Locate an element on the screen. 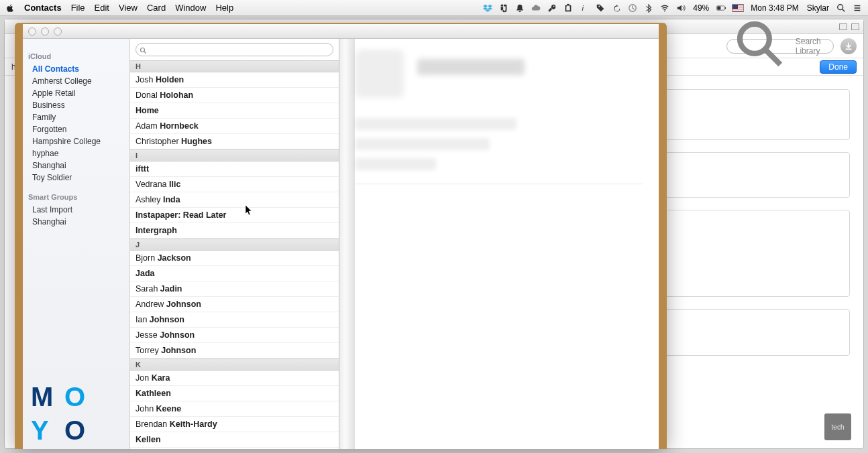 The height and width of the screenshot is (453, 868). menu-window: Window is located at coordinates (191, 8).